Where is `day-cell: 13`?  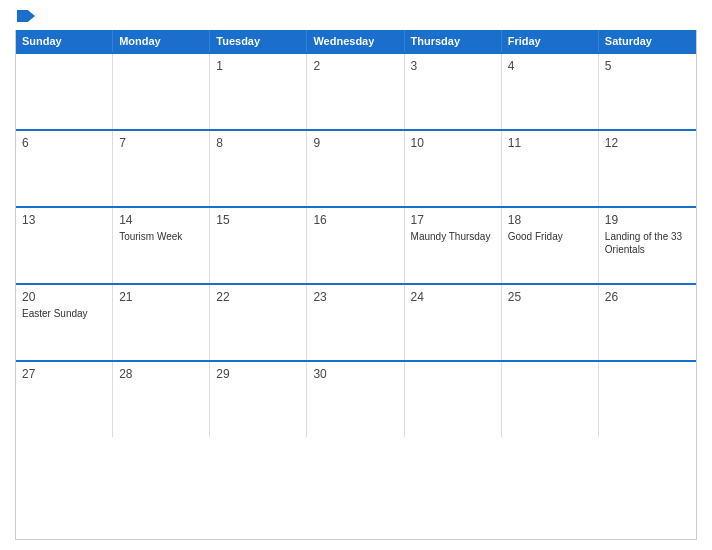 day-cell: 13 is located at coordinates (64, 246).